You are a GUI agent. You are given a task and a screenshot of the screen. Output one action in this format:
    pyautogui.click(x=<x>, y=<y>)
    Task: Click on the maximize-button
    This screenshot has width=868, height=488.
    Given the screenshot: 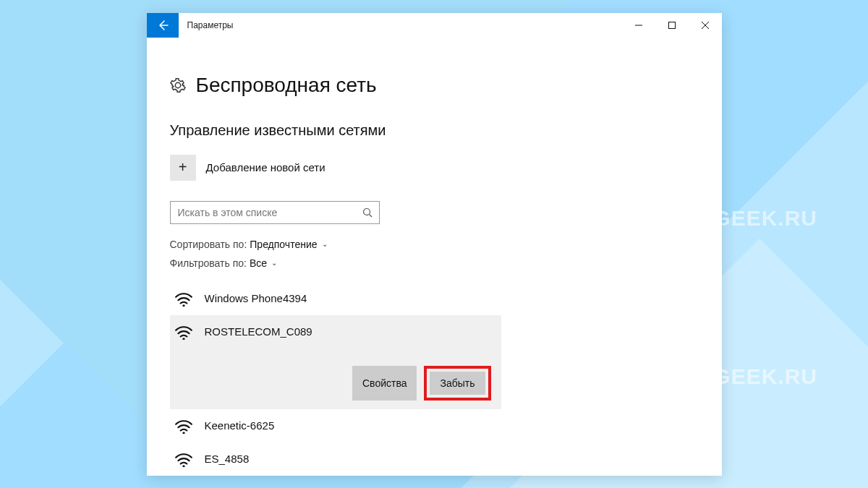 What is the action you would take?
    pyautogui.click(x=672, y=25)
    